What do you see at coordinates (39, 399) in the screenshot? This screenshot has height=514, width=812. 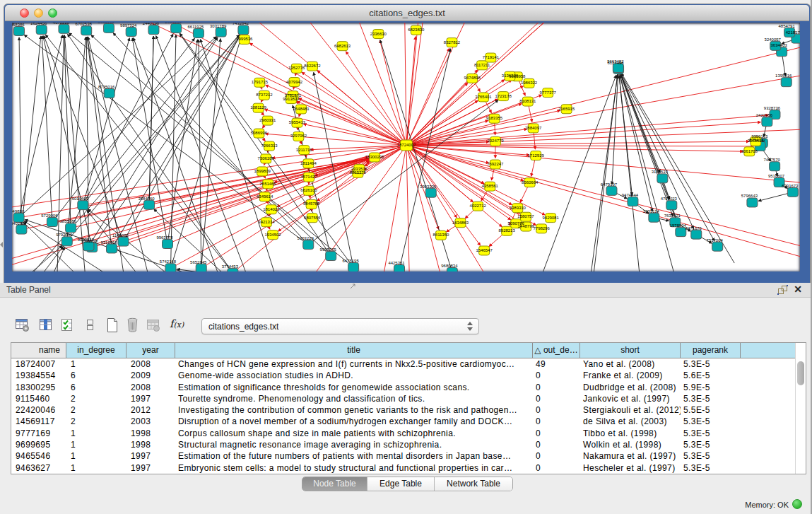 I see `cell: 9115460` at bounding box center [39, 399].